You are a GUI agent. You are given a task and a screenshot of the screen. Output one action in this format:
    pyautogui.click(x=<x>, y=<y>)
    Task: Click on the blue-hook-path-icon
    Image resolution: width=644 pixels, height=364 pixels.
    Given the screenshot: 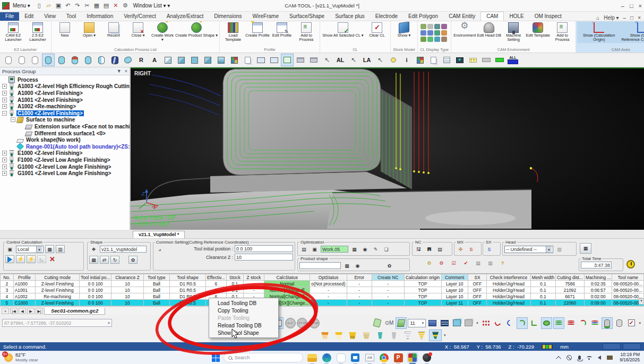 What is the action you would take?
    pyautogui.click(x=510, y=323)
    